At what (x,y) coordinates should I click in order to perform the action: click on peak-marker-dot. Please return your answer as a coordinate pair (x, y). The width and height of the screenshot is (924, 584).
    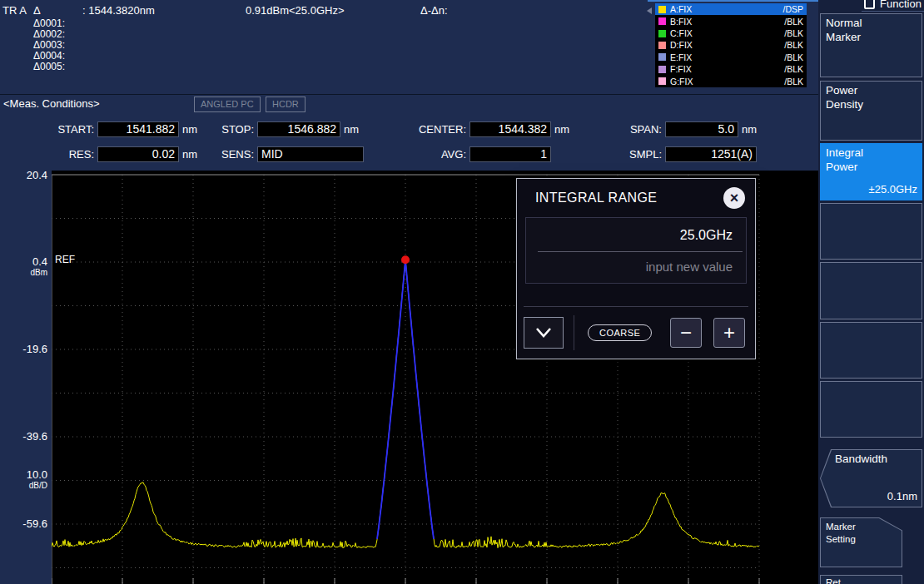
    Looking at the image, I should click on (405, 260).